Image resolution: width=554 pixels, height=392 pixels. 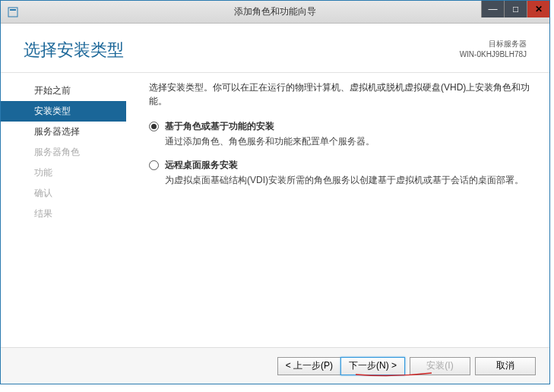 I want to click on app-icon, so click(x=13, y=12).